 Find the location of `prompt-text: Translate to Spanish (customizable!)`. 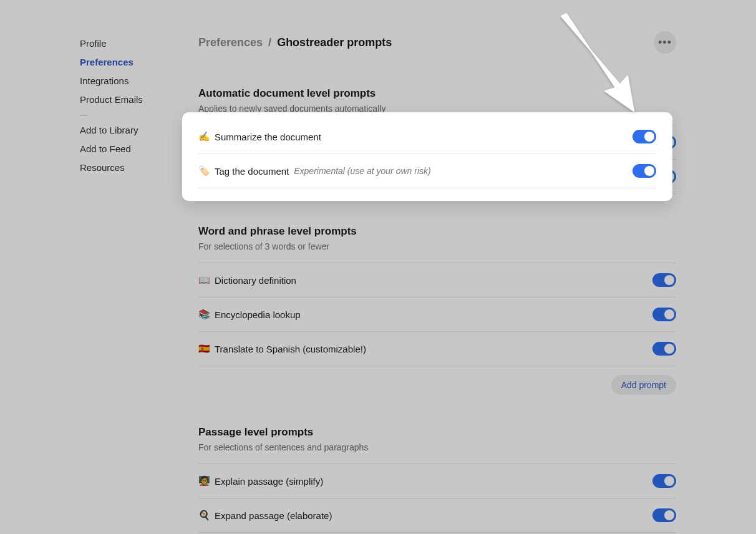

prompt-text: Translate to Spanish (customizable!) is located at coordinates (291, 349).